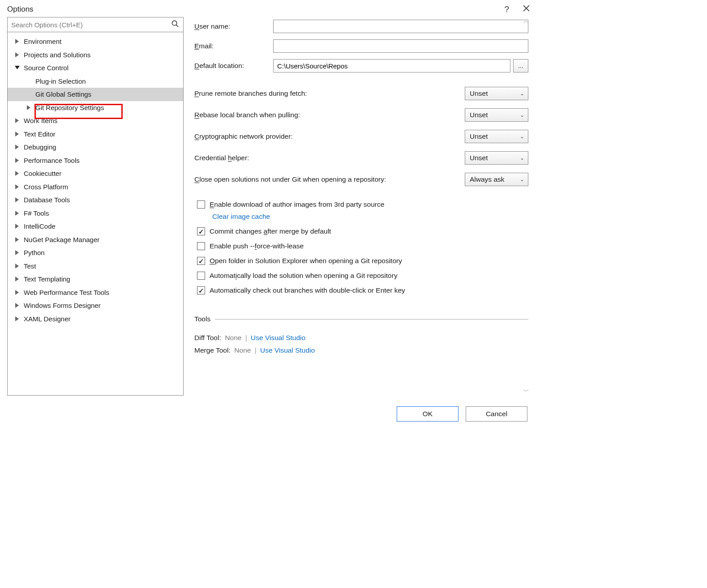 The image size is (707, 588). Describe the element at coordinates (526, 392) in the screenshot. I see `scroll-down-icon: ﹀` at that location.